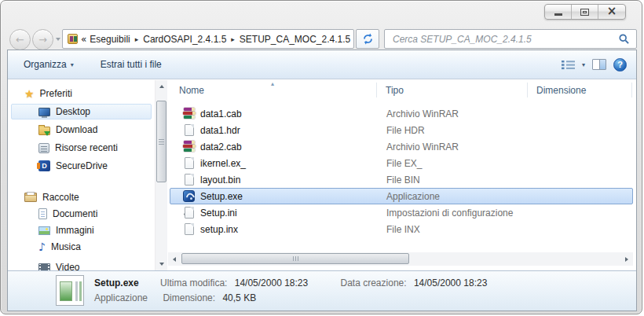 The width and height of the screenshot is (644, 316). What do you see at coordinates (627, 259) in the screenshot?
I see `scroll-right-button` at bounding box center [627, 259].